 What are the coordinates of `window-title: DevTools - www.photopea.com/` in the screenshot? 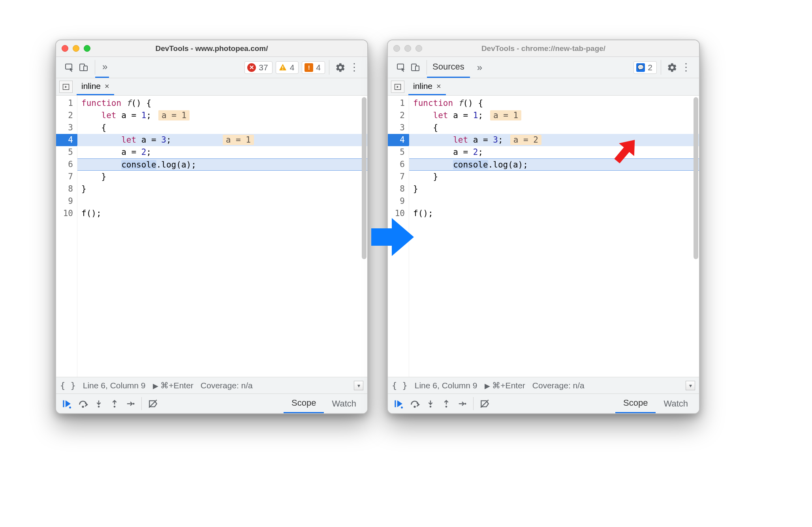 It's located at (212, 49).